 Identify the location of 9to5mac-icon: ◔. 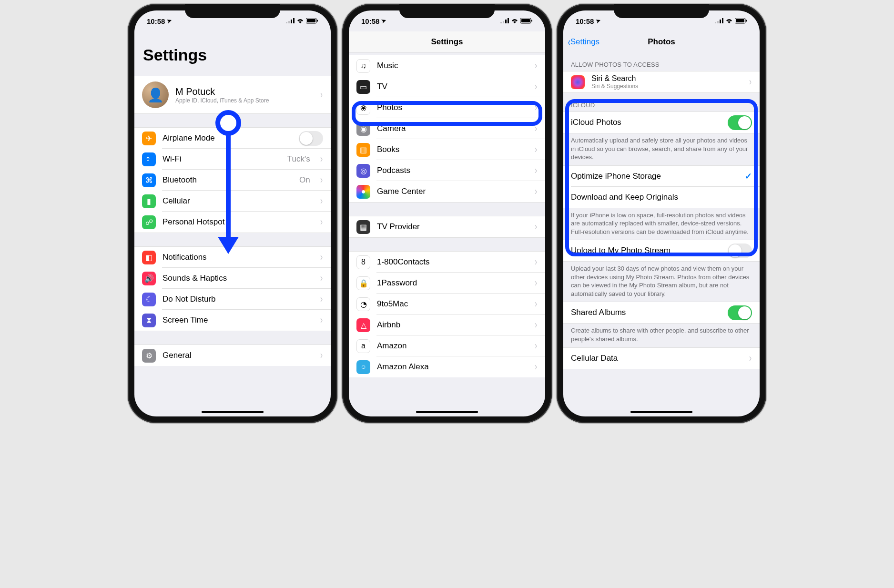
(363, 304).